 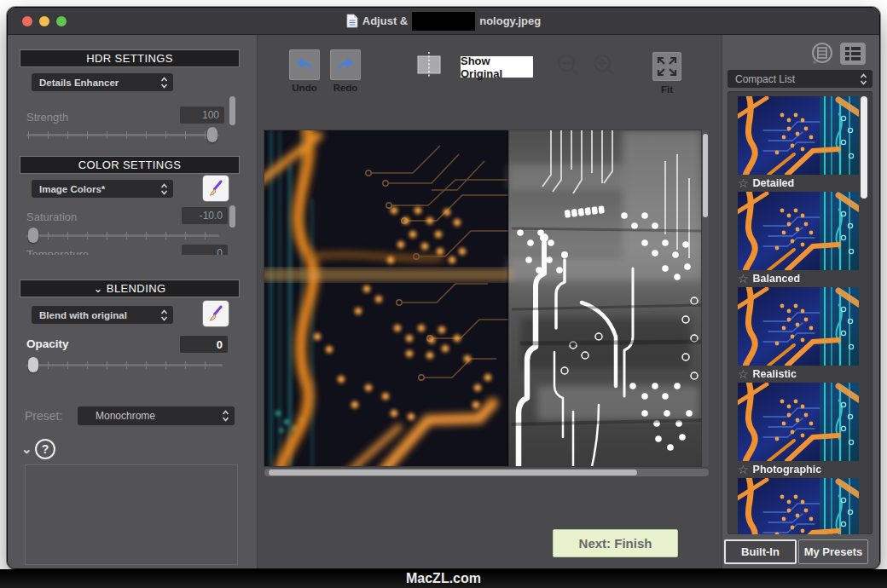 What do you see at coordinates (568, 66) in the screenshot?
I see `zoom-out-button` at bounding box center [568, 66].